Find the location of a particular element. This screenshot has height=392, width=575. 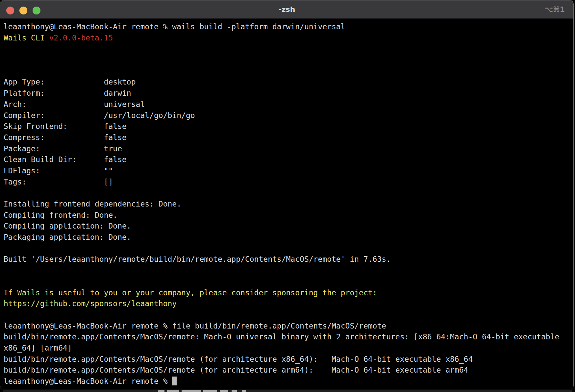

window-title: -zsh is located at coordinates (287, 9).